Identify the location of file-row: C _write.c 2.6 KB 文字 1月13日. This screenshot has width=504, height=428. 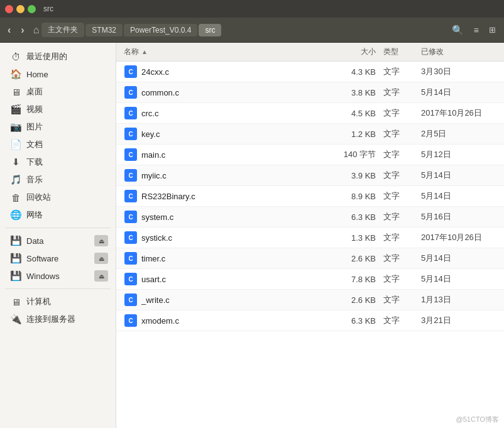
(310, 300).